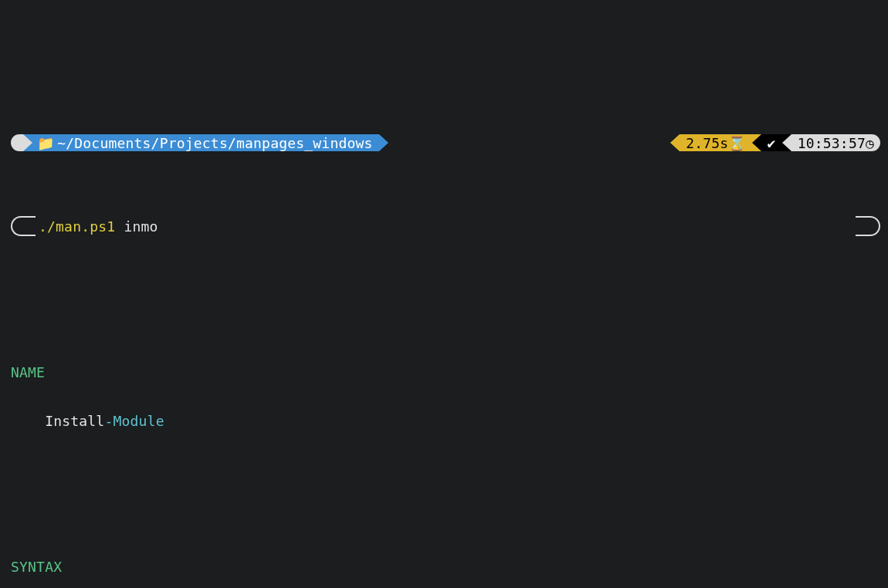  Describe the element at coordinates (141, 227) in the screenshot. I see `command-arg: inmo` at that location.